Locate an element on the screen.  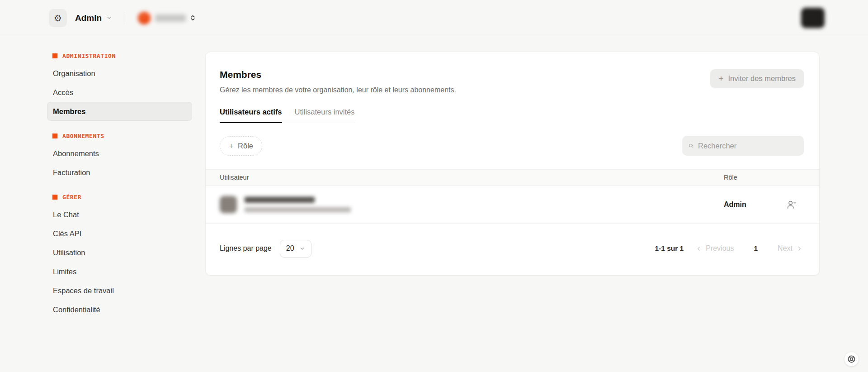
sidebar-section-administration: ADMINISTRATION is located at coordinates (119, 56).